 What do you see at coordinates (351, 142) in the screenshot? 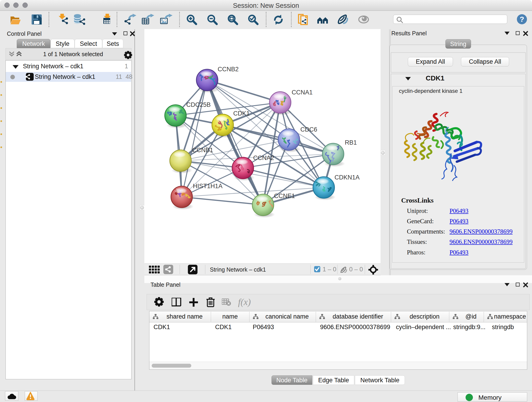
I see `svg-text: RB1` at bounding box center [351, 142].